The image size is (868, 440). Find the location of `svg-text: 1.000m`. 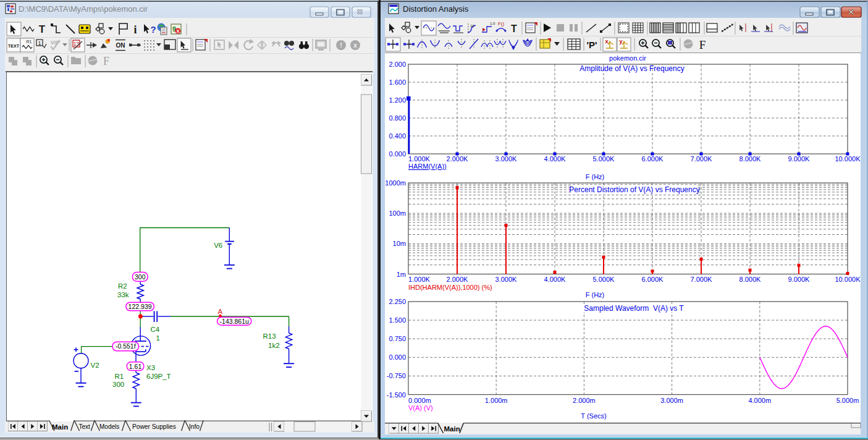

svg-text: 1.000m is located at coordinates (497, 400).